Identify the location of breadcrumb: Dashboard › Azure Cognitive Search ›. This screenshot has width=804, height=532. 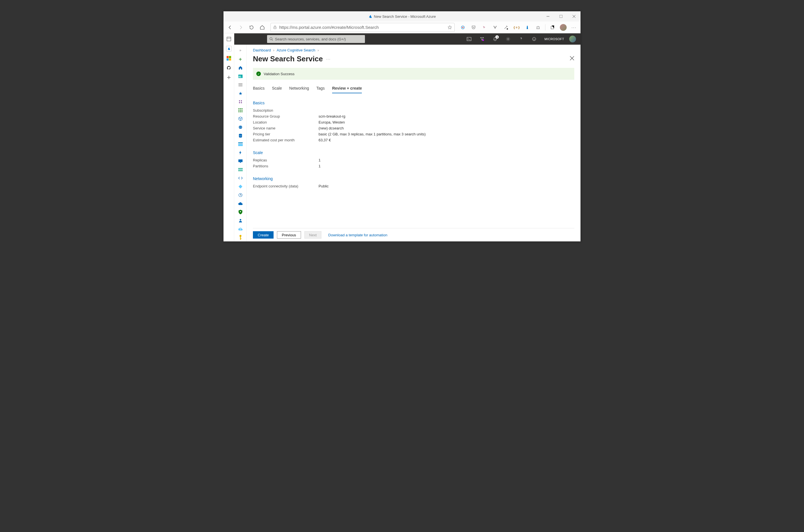
(414, 50).